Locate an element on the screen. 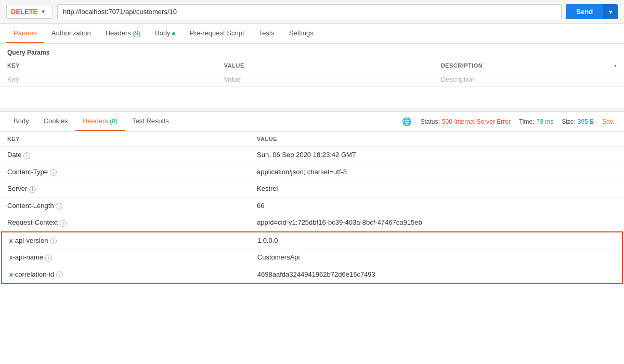 This screenshot has width=624, height=364. tab-pre-request: Pre-request Script is located at coordinates (217, 33).